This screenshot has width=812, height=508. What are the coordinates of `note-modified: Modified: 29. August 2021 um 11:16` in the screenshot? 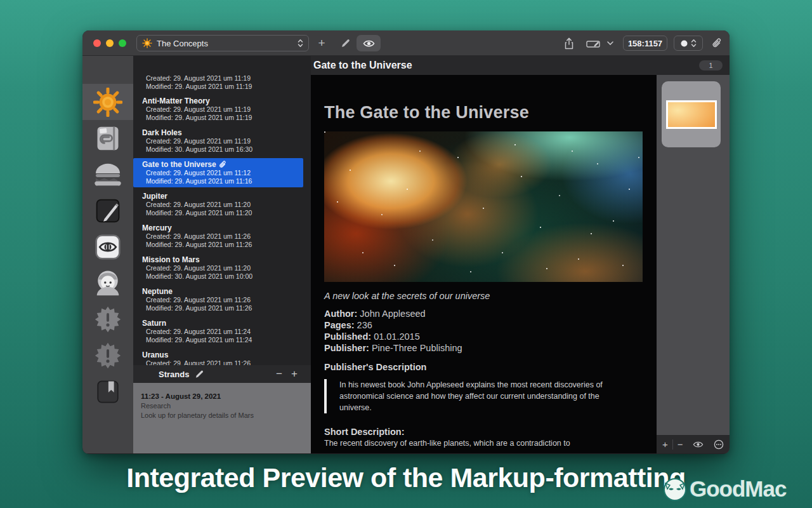 It's located at (221, 182).